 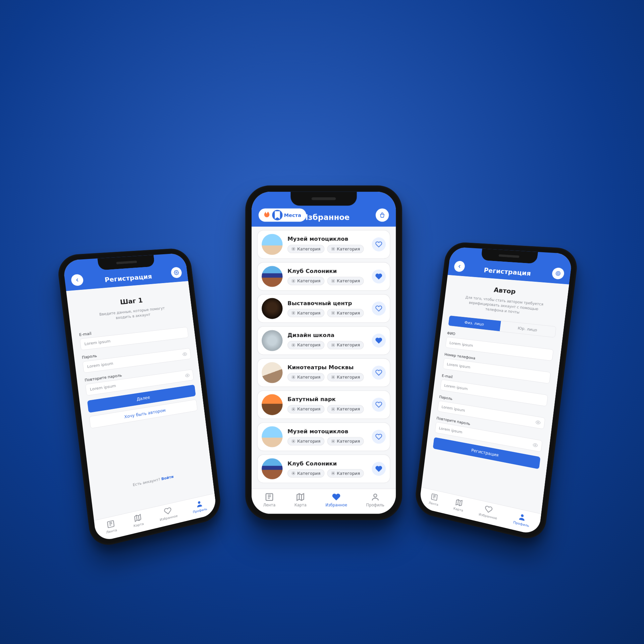 What do you see at coordinates (176, 272) in the screenshot?
I see `settings-button` at bounding box center [176, 272].